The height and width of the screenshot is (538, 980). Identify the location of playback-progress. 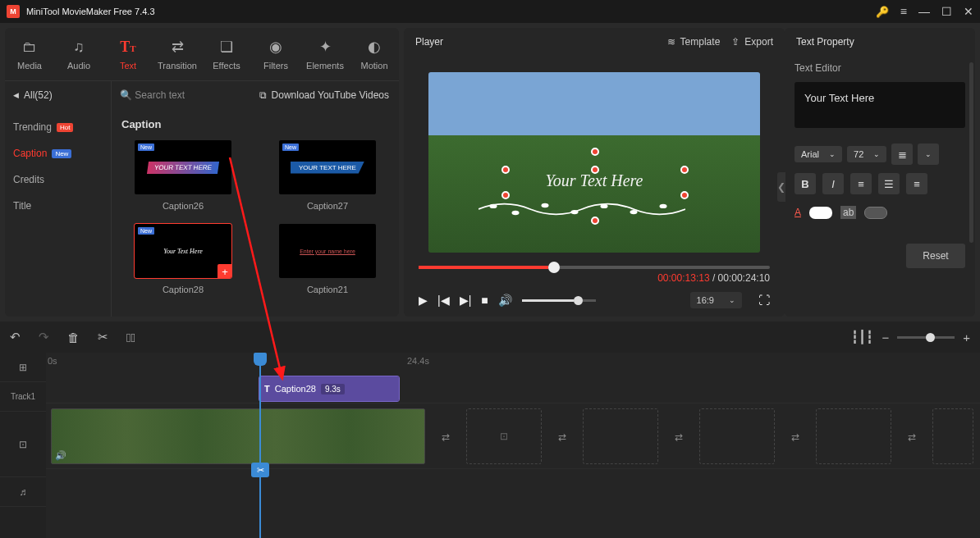
(594, 267).